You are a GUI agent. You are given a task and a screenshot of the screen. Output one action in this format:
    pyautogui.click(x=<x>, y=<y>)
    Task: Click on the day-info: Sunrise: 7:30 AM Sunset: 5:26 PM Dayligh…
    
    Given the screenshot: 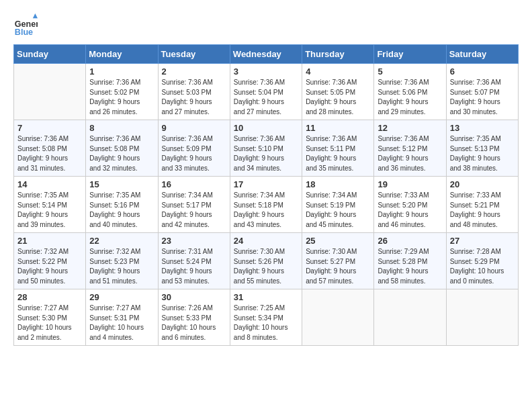 What is the action you would take?
    pyautogui.click(x=266, y=267)
    